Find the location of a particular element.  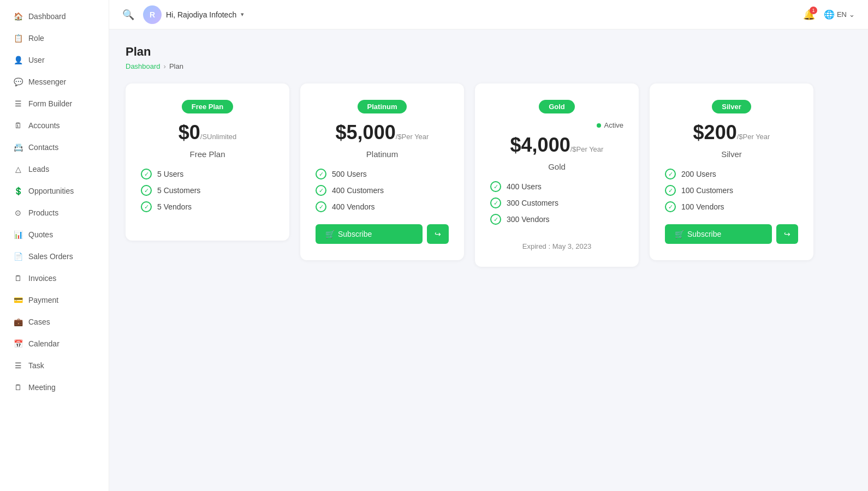

plan-price-free: $0/SUnlimited is located at coordinates (207, 133).